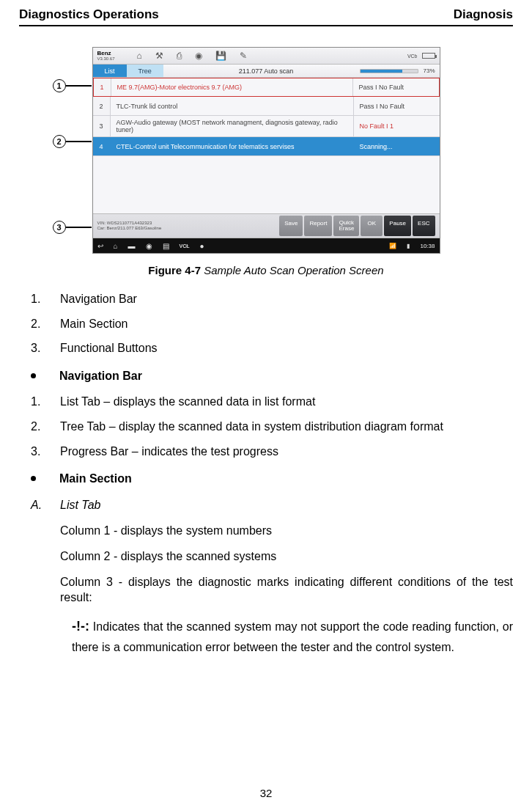  I want to click on table-row: 3 AGW-Audio gateway (MOST network managm…, so click(267, 126).